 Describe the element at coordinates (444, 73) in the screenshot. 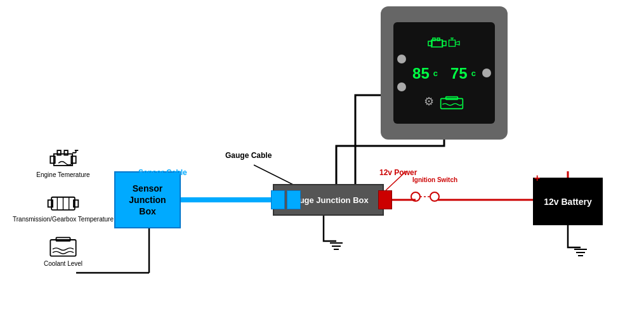

I see `gauge-display: 85 c 75 c ⚙` at that location.